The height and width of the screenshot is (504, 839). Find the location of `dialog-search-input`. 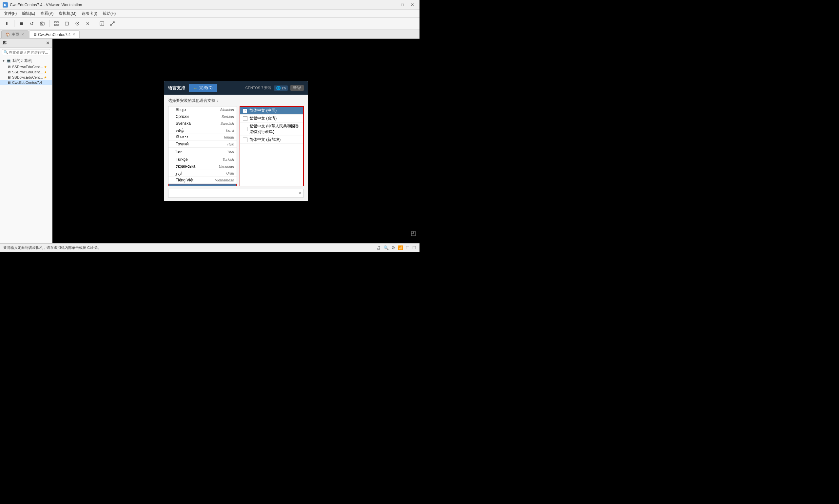

dialog-search-input is located at coordinates (234, 193).